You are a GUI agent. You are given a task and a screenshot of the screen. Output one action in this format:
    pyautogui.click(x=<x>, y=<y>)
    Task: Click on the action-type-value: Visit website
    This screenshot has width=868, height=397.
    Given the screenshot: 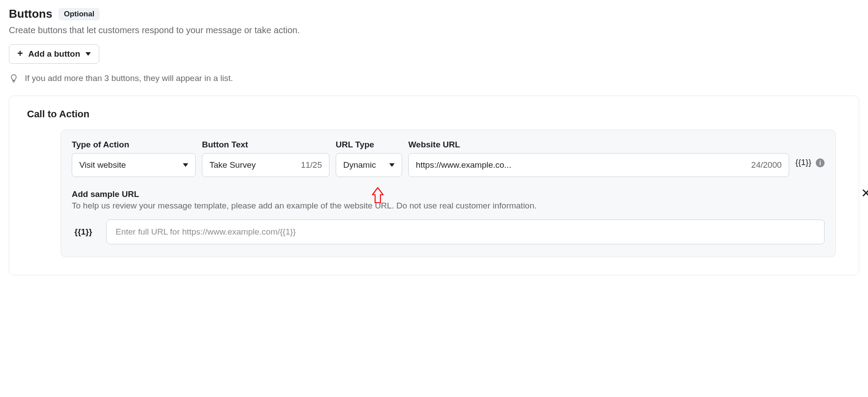 What is the action you would take?
    pyautogui.click(x=103, y=165)
    